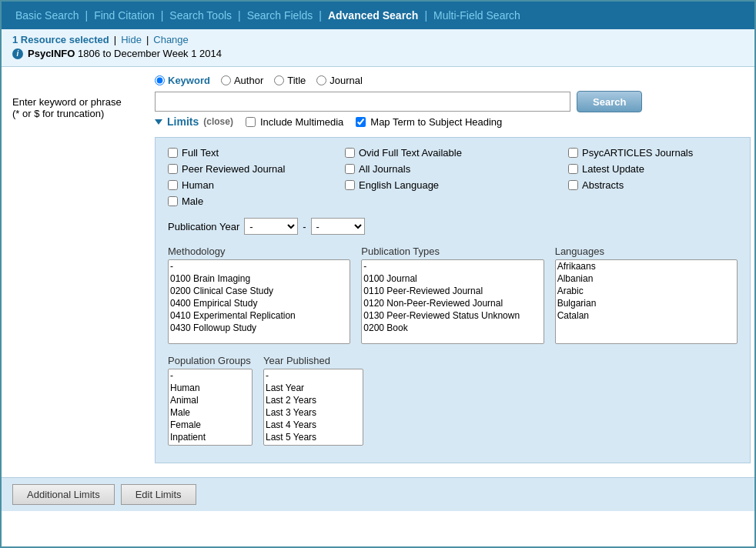  I want to click on nav-multifield-search: Multi-Field Search, so click(477, 15).